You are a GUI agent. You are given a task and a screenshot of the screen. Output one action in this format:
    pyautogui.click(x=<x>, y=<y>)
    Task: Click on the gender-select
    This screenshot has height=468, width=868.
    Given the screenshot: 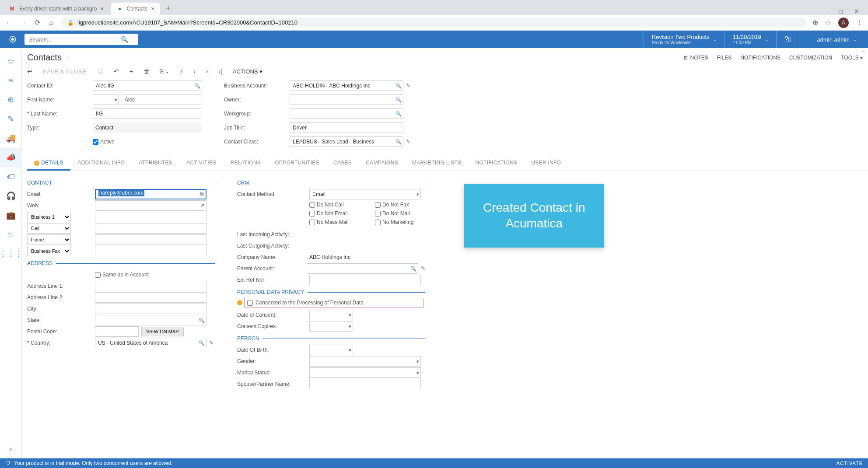 What is the action you would take?
    pyautogui.click(x=365, y=361)
    